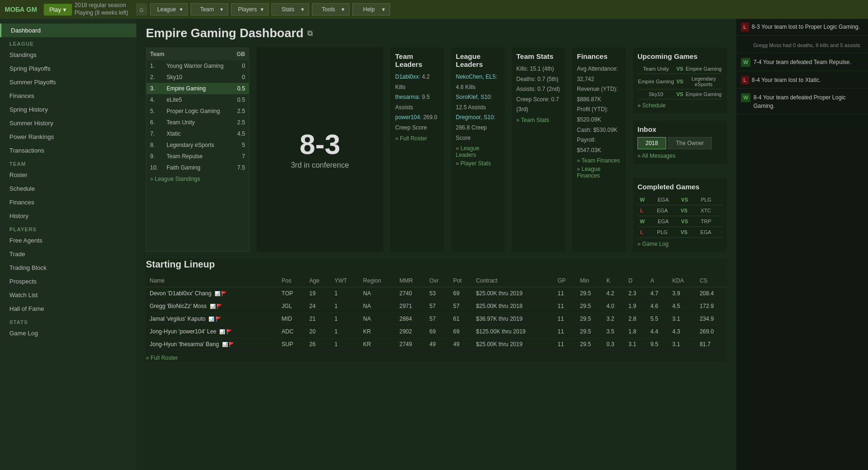  I want to click on nav-help-dropdown: Help ▾, so click(371, 9).